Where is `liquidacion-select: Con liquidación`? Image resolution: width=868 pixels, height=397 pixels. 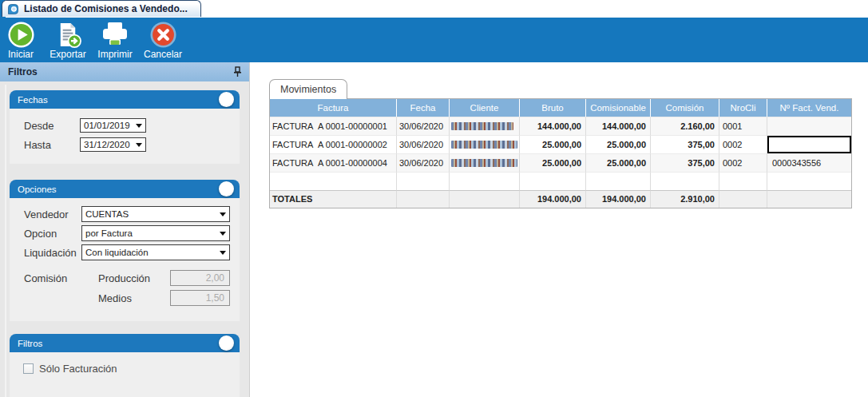 liquidacion-select: Con liquidación is located at coordinates (156, 252).